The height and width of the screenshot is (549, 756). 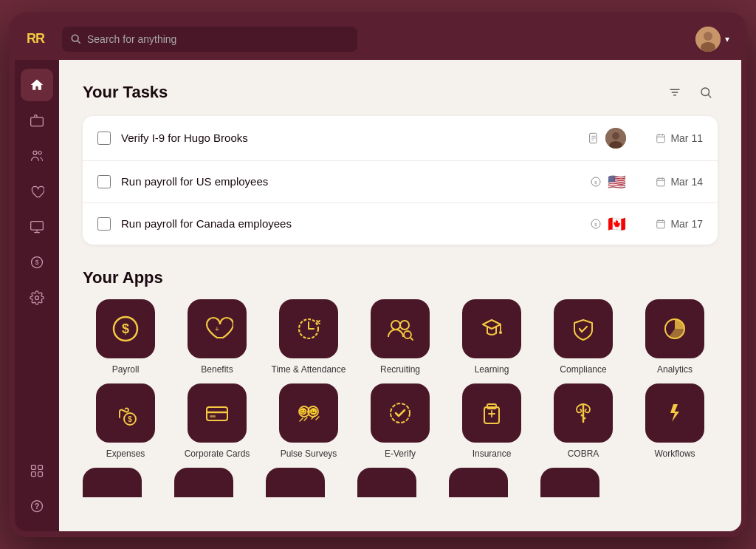 What do you see at coordinates (126, 92) in the screenshot?
I see `tasks-title: Your Tasks` at bounding box center [126, 92].